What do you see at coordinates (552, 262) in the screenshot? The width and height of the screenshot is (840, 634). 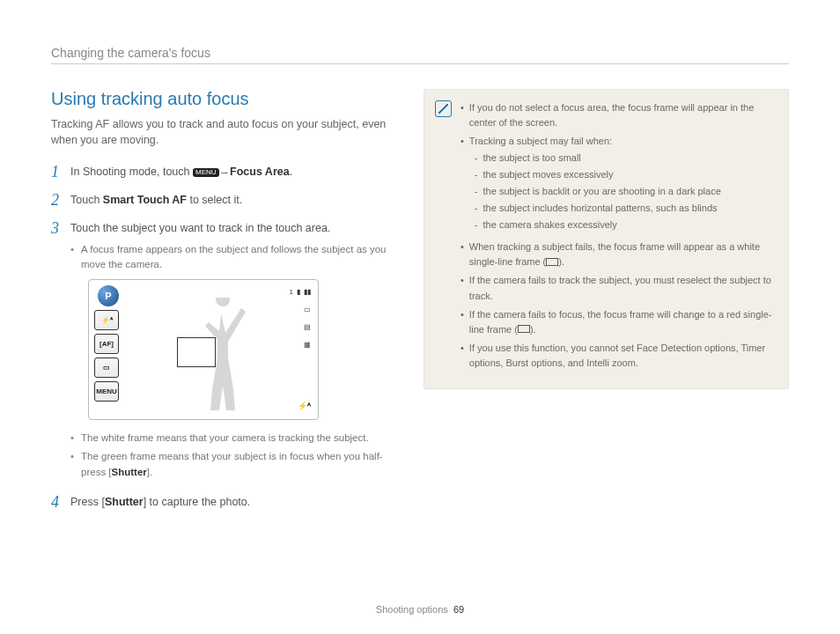 I see `white-frame-icon` at bounding box center [552, 262].